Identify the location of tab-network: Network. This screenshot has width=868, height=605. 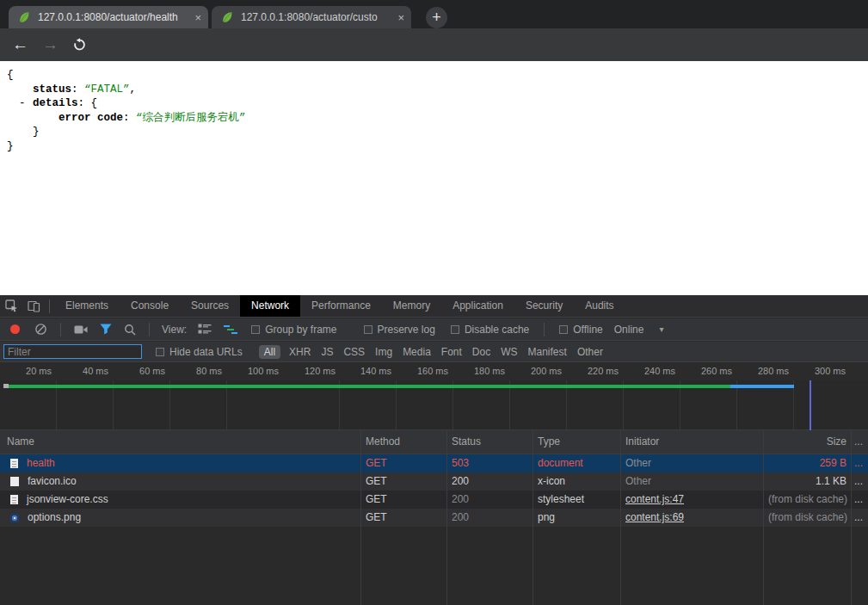
(270, 306).